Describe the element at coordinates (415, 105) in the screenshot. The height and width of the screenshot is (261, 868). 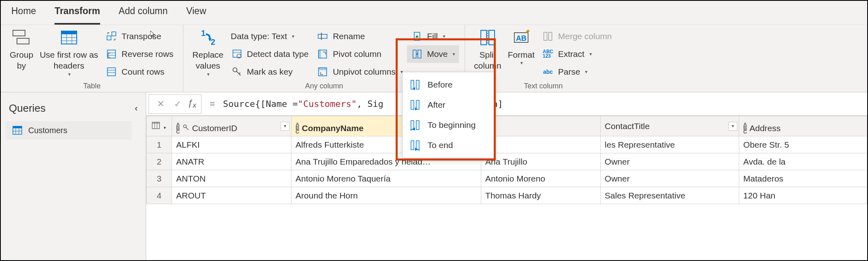
I see `move-after-icon` at that location.